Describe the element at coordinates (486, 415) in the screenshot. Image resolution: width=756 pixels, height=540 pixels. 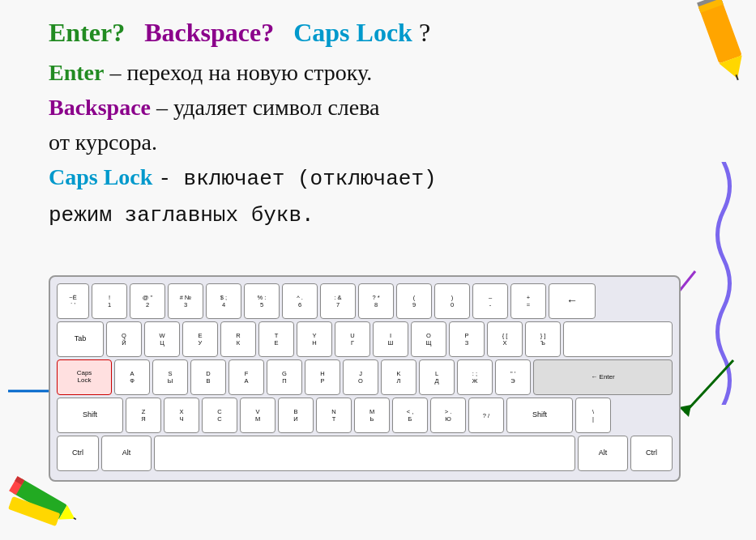
I see `key-slash: ? /` at that location.